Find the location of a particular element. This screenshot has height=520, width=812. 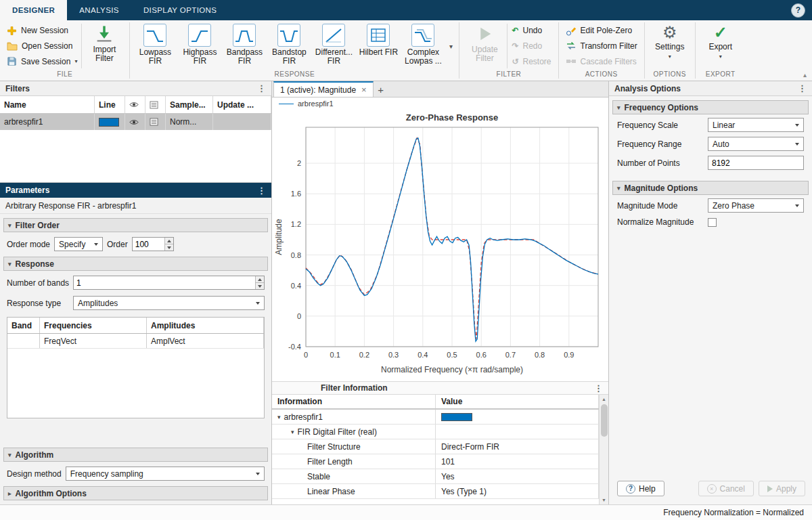

bands-input is located at coordinates (164, 283).